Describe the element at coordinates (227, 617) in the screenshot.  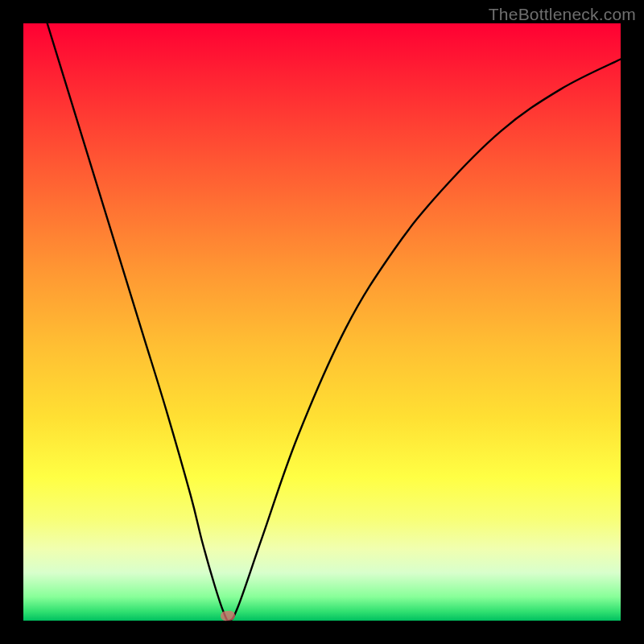
I see `min-marker` at that location.